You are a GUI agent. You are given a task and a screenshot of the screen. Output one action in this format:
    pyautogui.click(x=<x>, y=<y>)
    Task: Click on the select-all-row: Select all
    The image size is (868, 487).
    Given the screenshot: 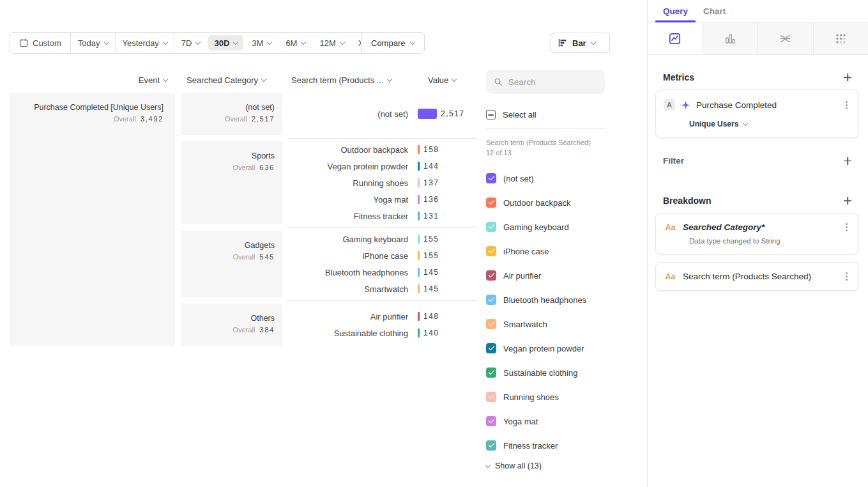 What is the action you would take?
    pyautogui.click(x=545, y=115)
    